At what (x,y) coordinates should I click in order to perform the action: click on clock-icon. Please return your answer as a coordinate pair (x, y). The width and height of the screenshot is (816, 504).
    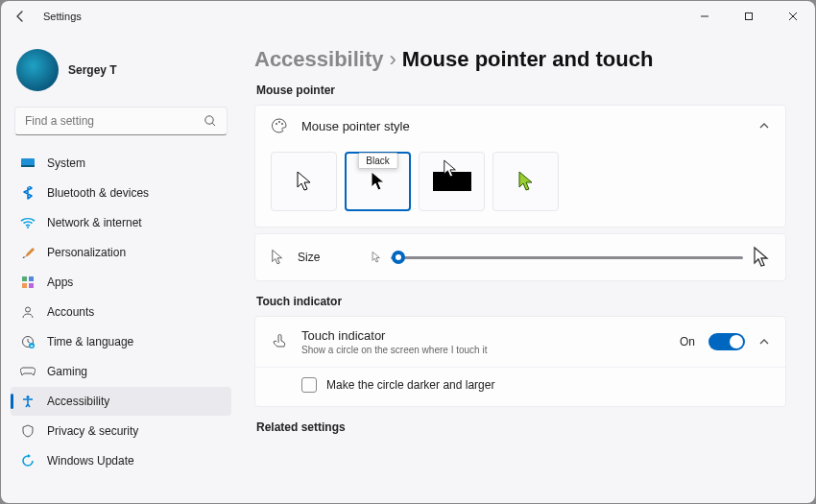
    Looking at the image, I should click on (28, 342).